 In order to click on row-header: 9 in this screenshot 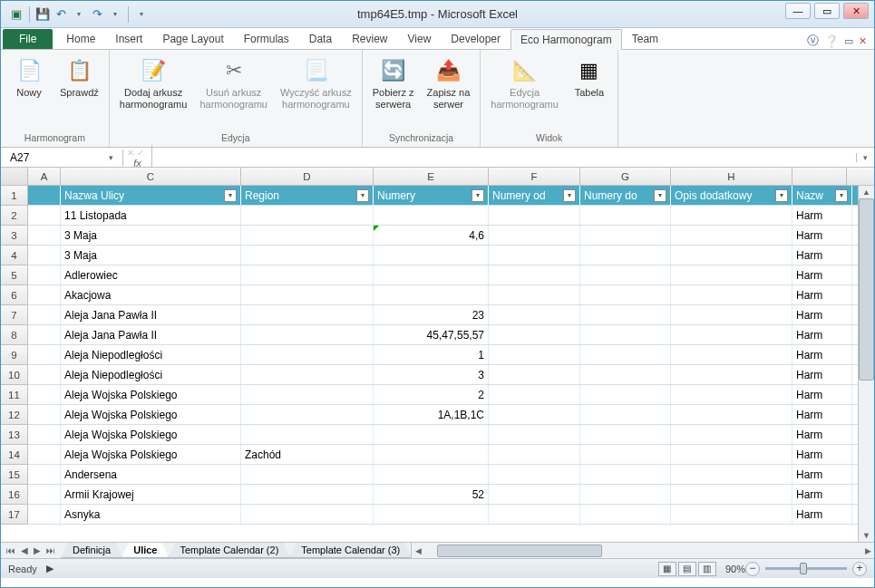, I will do `click(15, 355)`.